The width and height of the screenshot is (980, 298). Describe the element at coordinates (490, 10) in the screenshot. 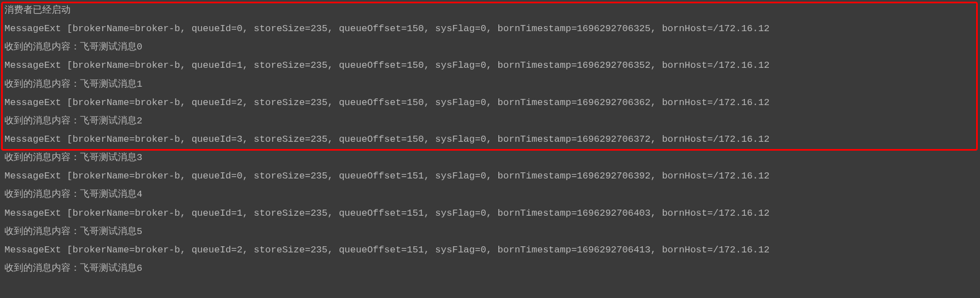

I see `log-line: 消费者已经启动` at that location.